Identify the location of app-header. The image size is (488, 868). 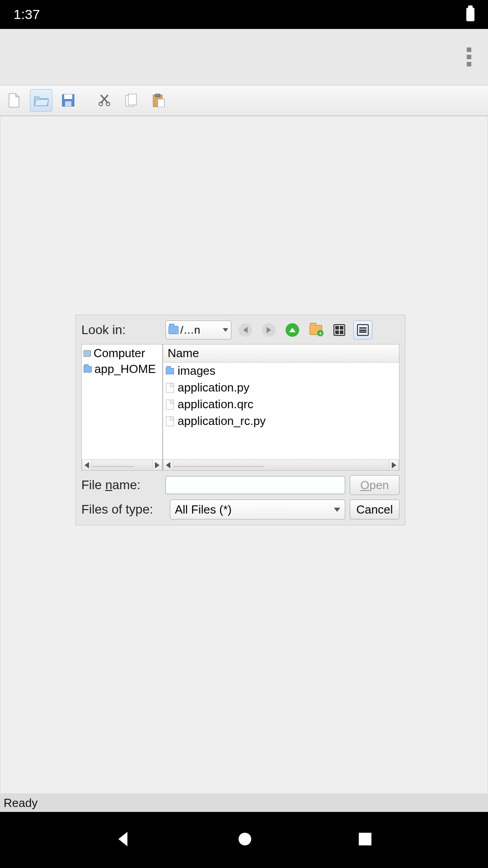
(244, 57).